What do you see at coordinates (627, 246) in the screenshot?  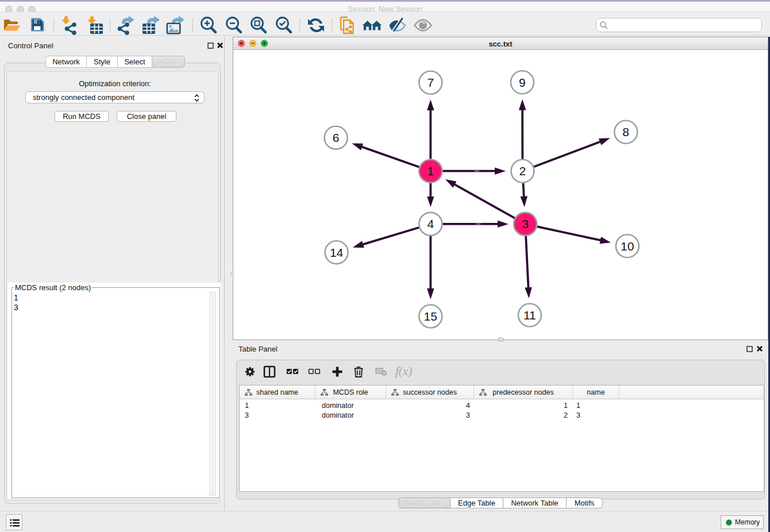 I see `svg-text: 10` at bounding box center [627, 246].